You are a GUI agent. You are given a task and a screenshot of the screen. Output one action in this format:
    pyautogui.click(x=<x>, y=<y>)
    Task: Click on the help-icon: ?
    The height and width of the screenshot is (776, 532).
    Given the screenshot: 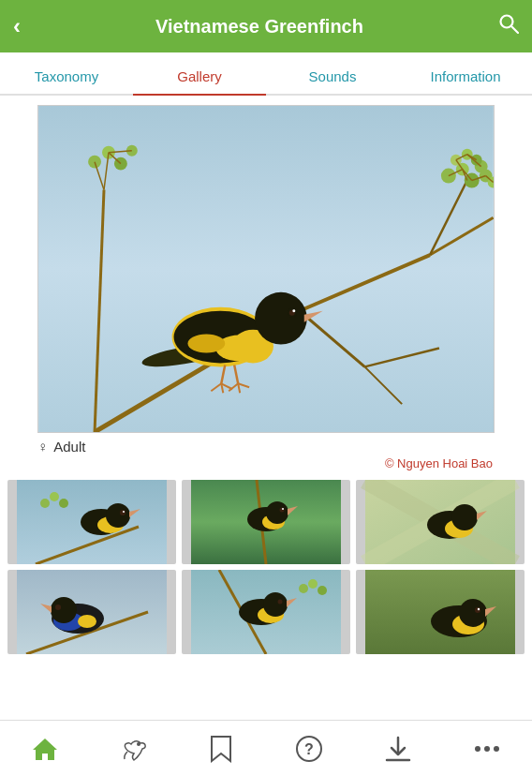 What is the action you would take?
    pyautogui.click(x=309, y=749)
    